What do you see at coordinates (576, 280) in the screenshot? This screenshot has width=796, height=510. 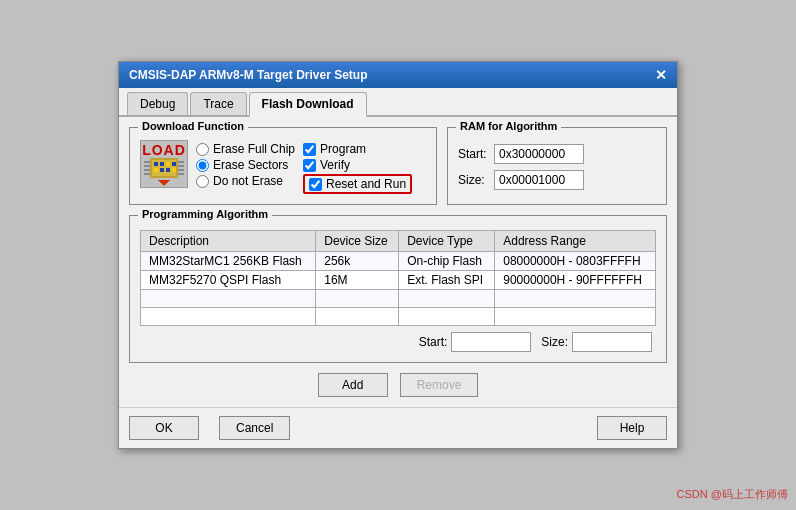 I see `row2-address-range: 90000000H - 90FFFFFFH` at bounding box center [576, 280].